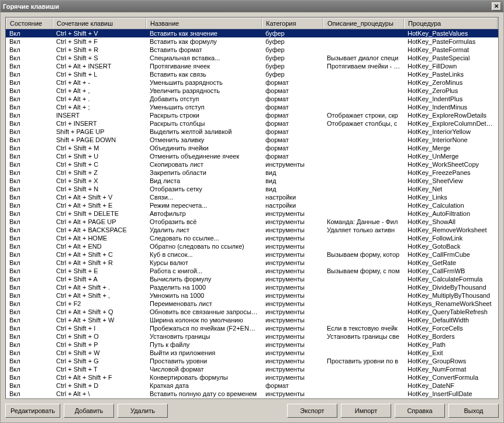  Describe the element at coordinates (451, 23) in the screenshot. I see `col-proc: Процедура` at that location.